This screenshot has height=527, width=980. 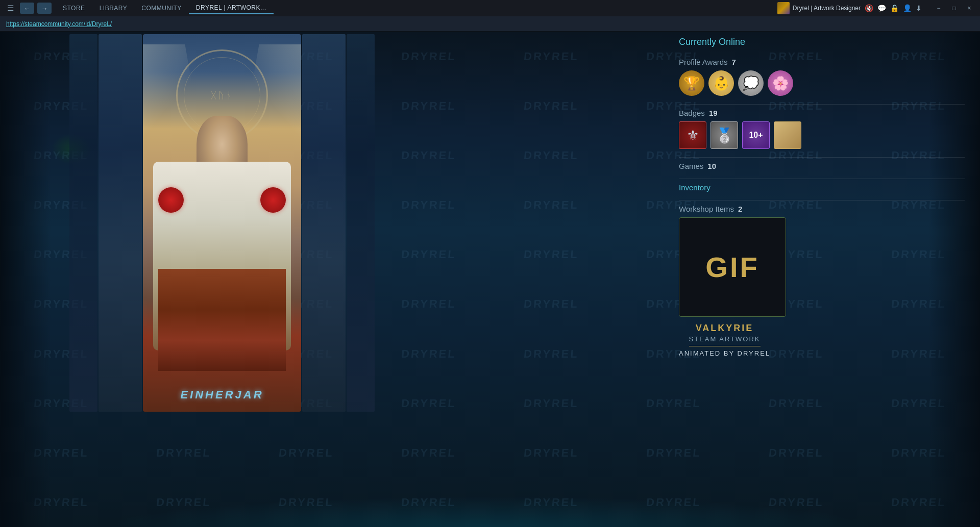 What do you see at coordinates (360, 223) in the screenshot?
I see `artwork-strip-far-right` at bounding box center [360, 223].